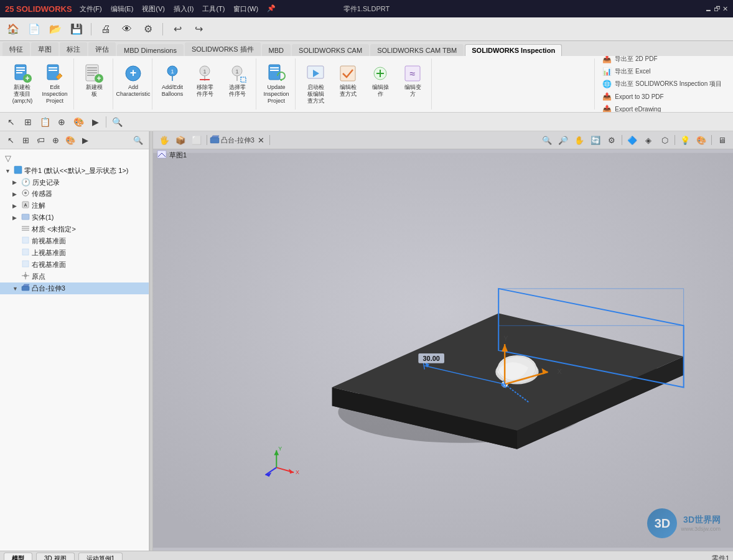 The image size is (733, 560). What do you see at coordinates (117, 122) in the screenshot?
I see `search-tool: 🔍` at bounding box center [117, 122].